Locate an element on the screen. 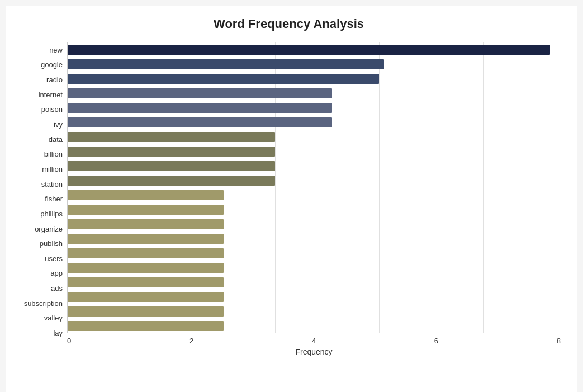 This screenshot has width=583, height=392. bar-radio is located at coordinates (224, 79).